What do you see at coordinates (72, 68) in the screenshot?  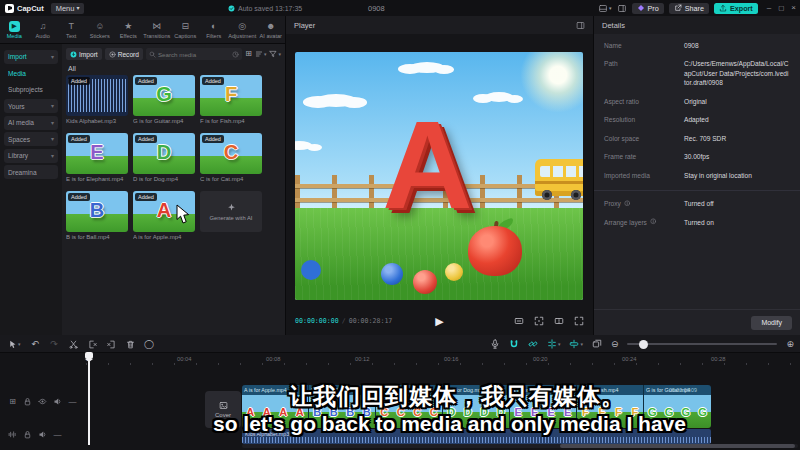 I see `section-label: All` at bounding box center [72, 68].